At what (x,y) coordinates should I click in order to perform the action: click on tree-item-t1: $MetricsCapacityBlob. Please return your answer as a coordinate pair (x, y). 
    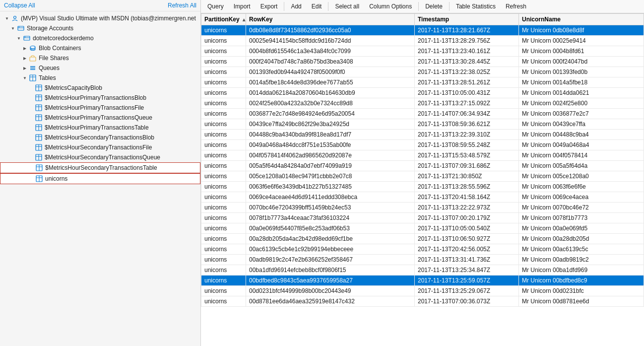
    Looking at the image, I should click on (100, 88).